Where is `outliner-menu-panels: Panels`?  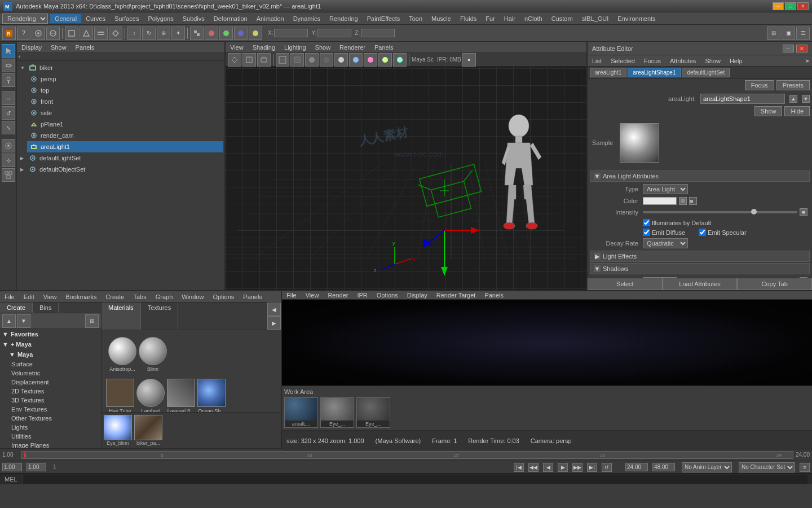 outliner-menu-panels: Panels is located at coordinates (85, 47).